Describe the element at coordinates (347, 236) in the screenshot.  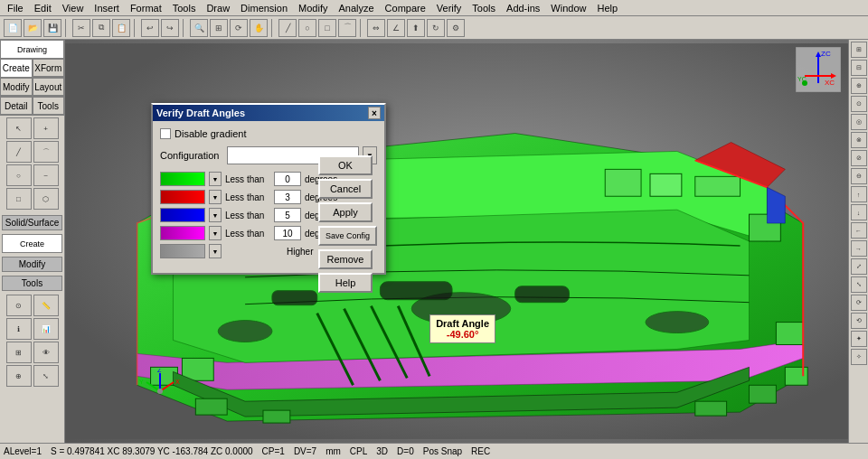
I see `save-config-button: Save Config` at that location.